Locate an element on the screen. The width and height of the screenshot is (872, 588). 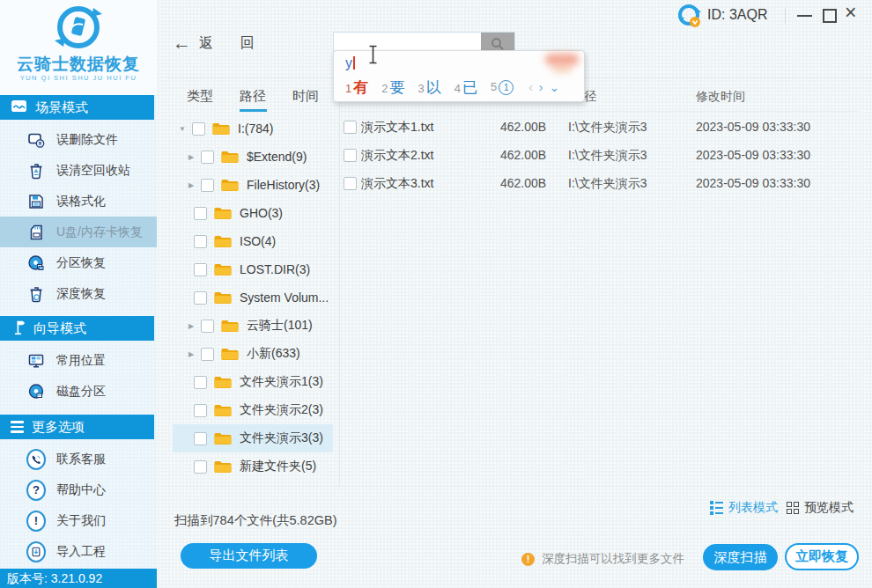
ime-next-icon: › is located at coordinates (541, 87).